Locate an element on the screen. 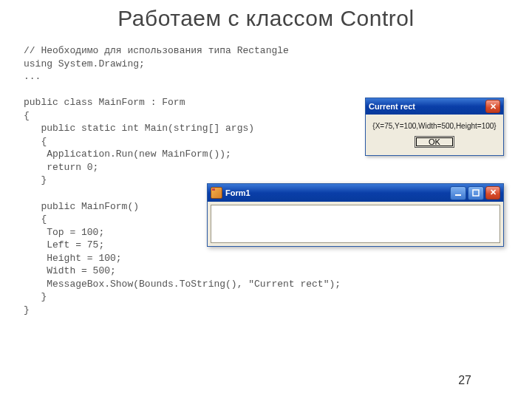 The height and width of the screenshot is (399, 532). form-titlebar: Form1 ✕ is located at coordinates (355, 193).